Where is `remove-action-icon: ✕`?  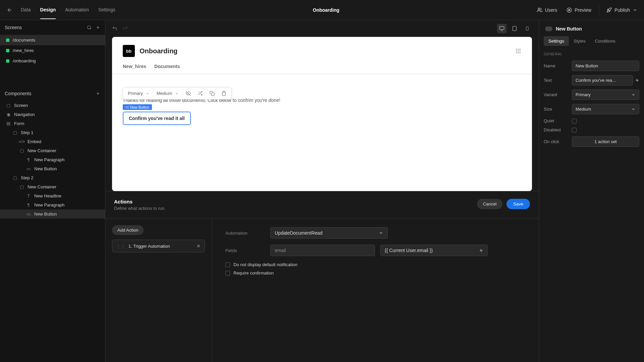
remove-action-icon: ✕ is located at coordinates (199, 246).